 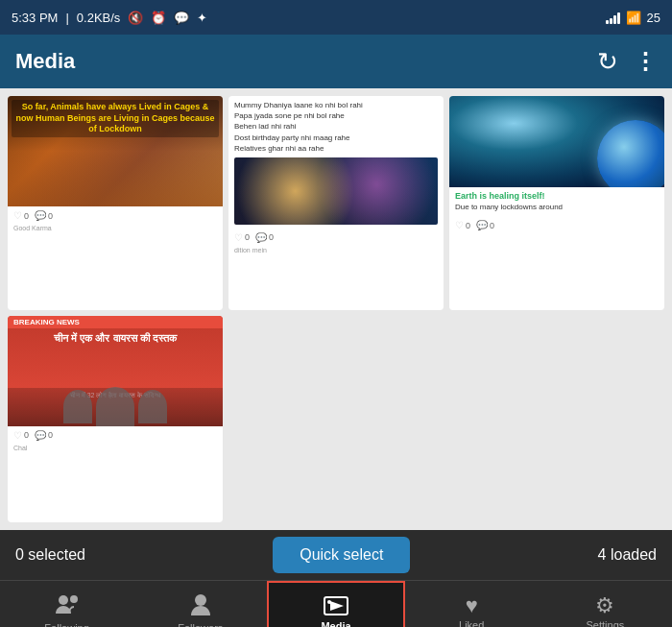 I want to click on tab-followers: Followers, so click(x=200, y=604).